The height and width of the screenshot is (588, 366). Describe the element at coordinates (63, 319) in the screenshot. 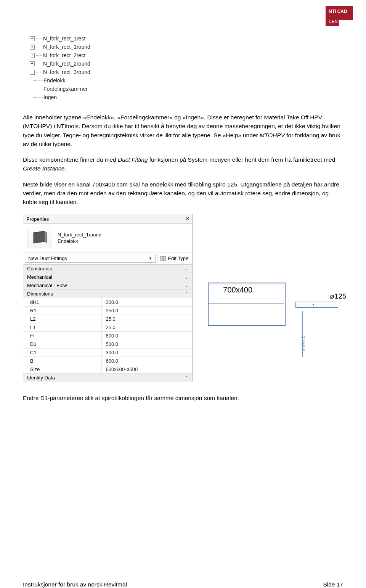

I see `param-name: L2` at that location.